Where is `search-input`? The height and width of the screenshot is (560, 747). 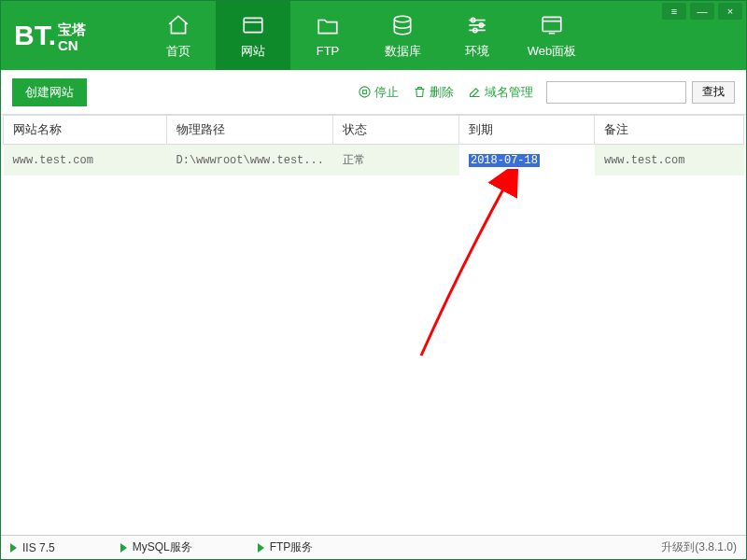 search-input is located at coordinates (616, 92).